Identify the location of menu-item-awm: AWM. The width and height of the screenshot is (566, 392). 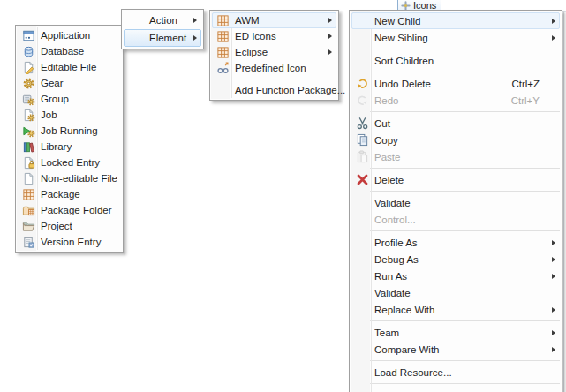
(274, 20).